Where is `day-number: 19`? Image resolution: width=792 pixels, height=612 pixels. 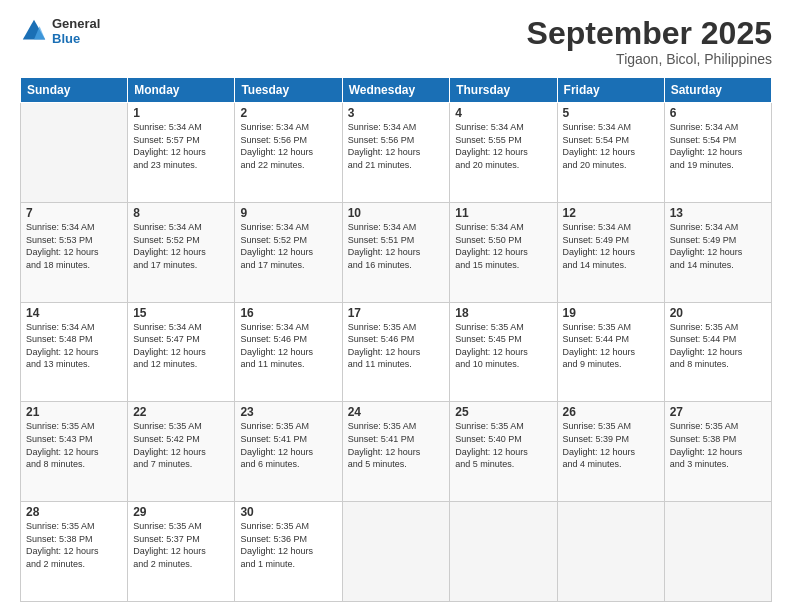
day-number: 19 is located at coordinates (611, 313).